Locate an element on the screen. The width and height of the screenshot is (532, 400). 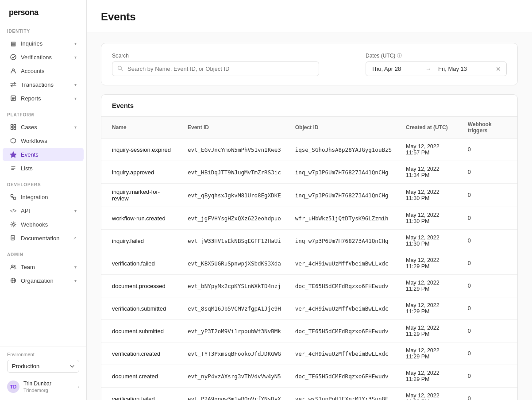
avatar: TD is located at coordinates (13, 387).